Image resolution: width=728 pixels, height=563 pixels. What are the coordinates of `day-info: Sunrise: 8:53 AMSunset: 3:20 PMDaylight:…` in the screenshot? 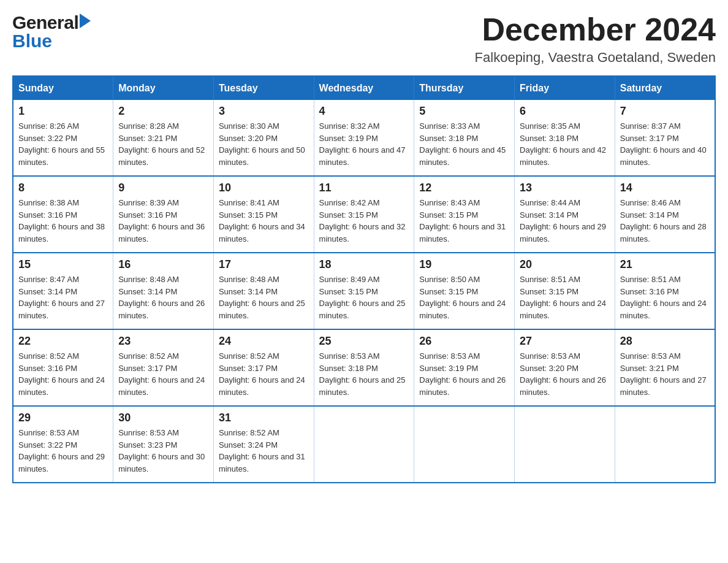 It's located at (565, 374).